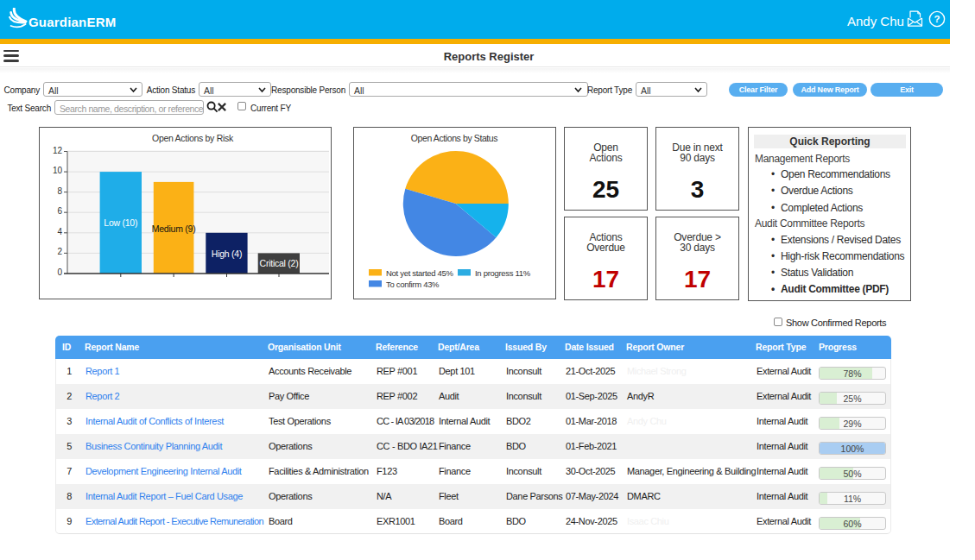 This screenshot has height=560, width=975. I want to click on svg-text: High (4), so click(226, 254).